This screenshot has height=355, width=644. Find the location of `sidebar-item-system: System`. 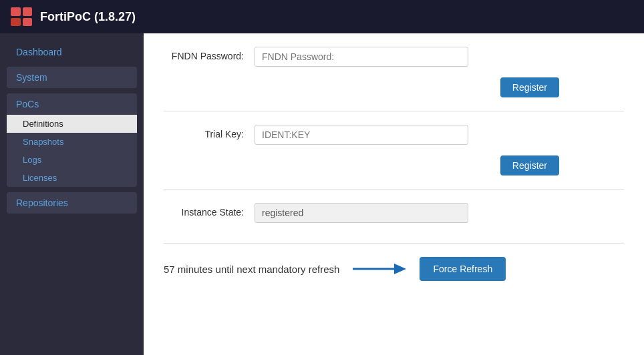

sidebar-item-system: System is located at coordinates (72, 77).